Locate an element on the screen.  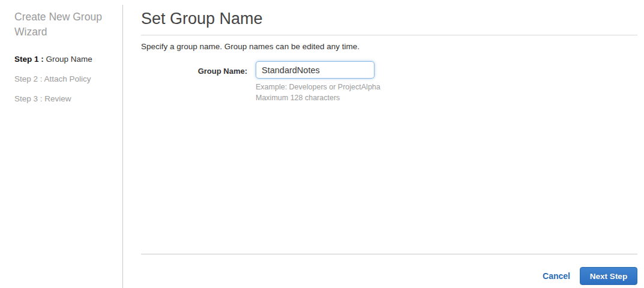
group-name-input is located at coordinates (315, 70).